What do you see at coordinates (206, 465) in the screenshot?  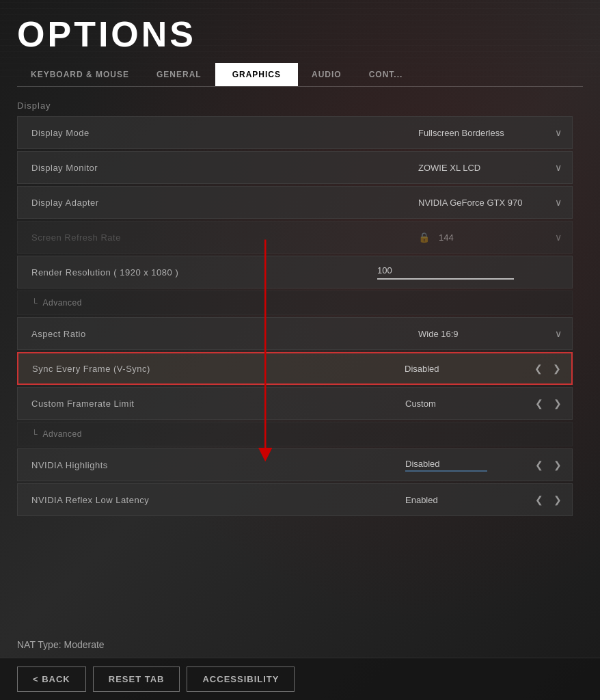 I see `nvidia-highlights-label: NVIDIA Highlights` at bounding box center [206, 465].